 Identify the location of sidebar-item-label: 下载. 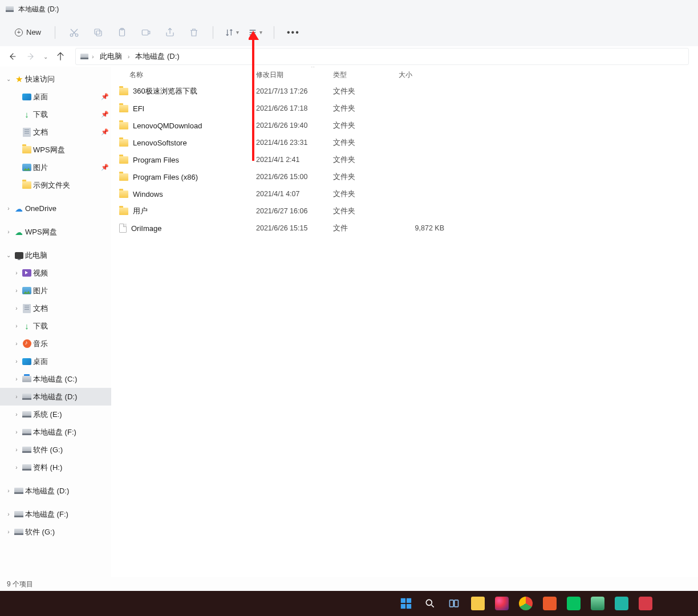
(67, 115).